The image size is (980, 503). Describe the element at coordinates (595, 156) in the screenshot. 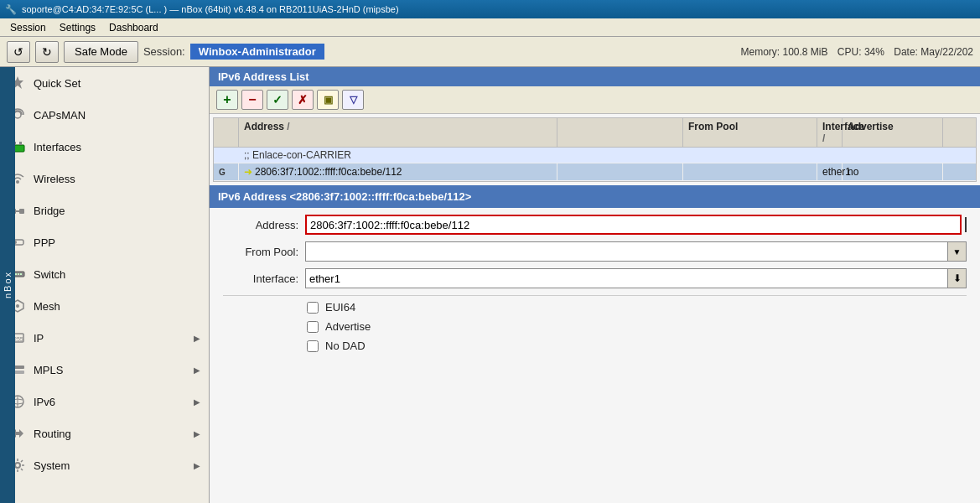

I see `comment-row: ;; Enlace-con-CARRIER` at that location.